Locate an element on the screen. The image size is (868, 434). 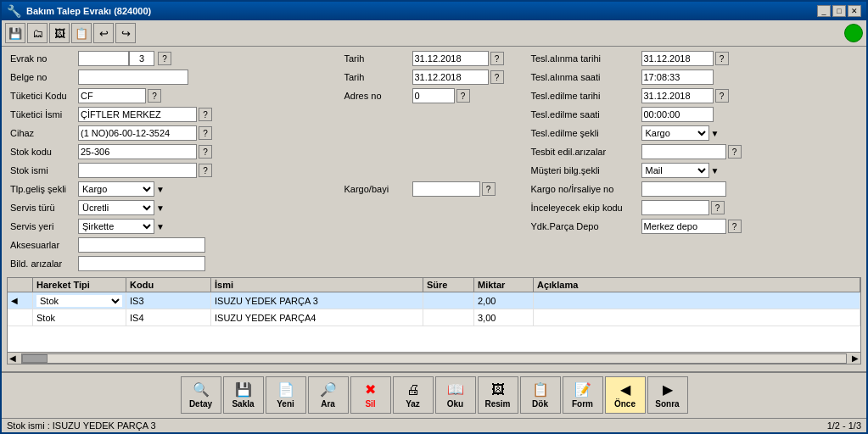
tesl-alinma-tarihi-help: ? is located at coordinates (722, 58).